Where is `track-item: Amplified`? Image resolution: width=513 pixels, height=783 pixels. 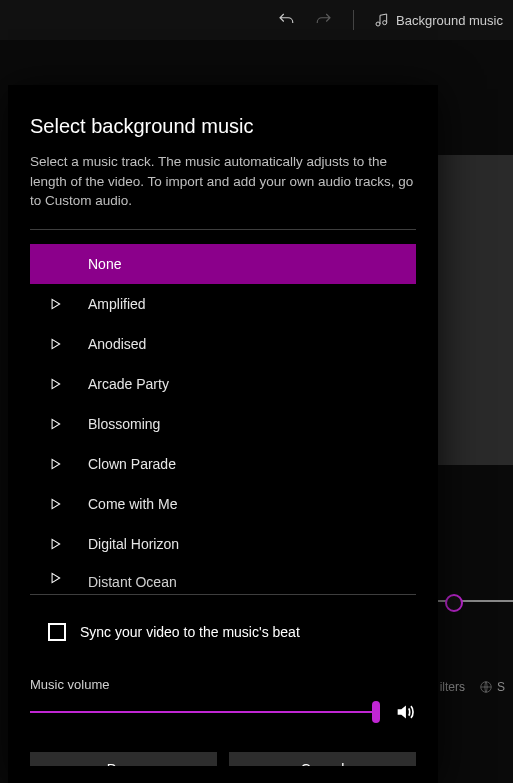 track-item: Amplified is located at coordinates (223, 304).